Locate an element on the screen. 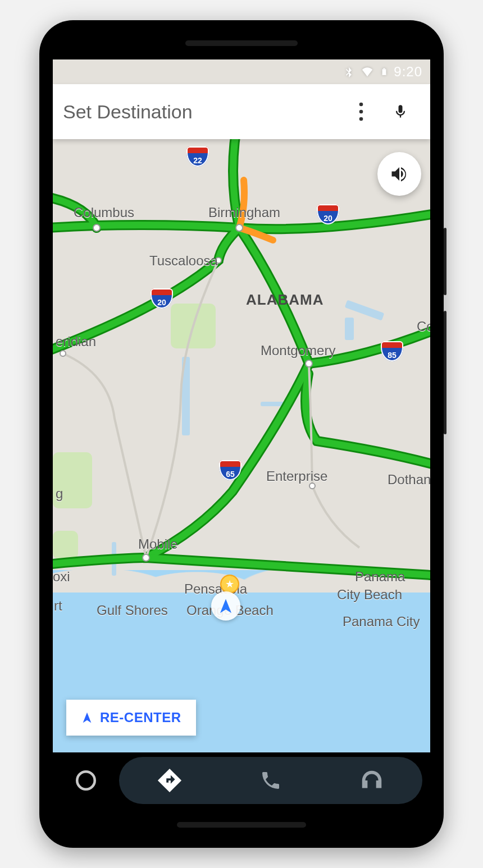 Image resolution: width=483 pixels, height=868 pixels. interstate-shield-icon: 85 is located at coordinates (392, 351).